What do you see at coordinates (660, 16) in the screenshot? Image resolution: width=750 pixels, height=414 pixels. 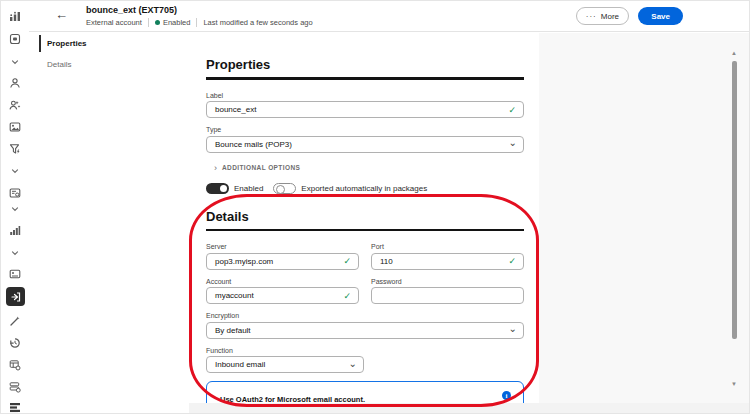 I see `save-button: Save` at bounding box center [660, 16].